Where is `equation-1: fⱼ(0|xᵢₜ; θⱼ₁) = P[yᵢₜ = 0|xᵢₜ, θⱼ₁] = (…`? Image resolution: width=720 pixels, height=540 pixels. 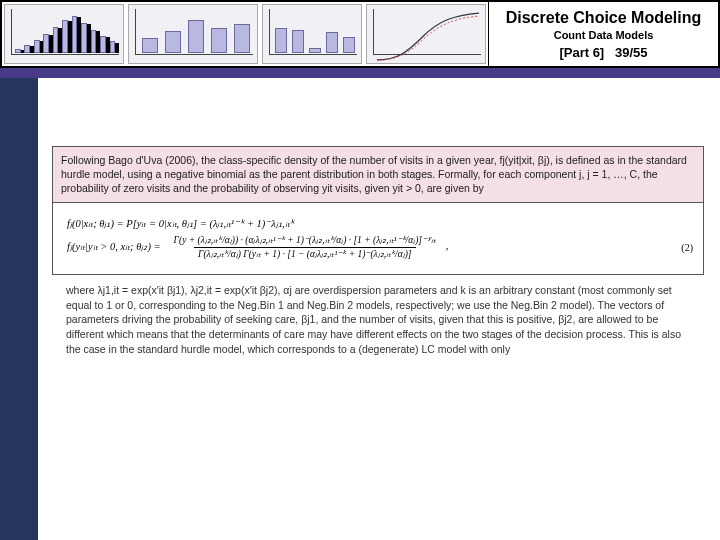 equation-1: fⱼ(0|xᵢₜ; θⱼ₁) = P[yᵢₜ = 0|xᵢₜ, θⱼ₁] = (… is located at coordinates (380, 224).